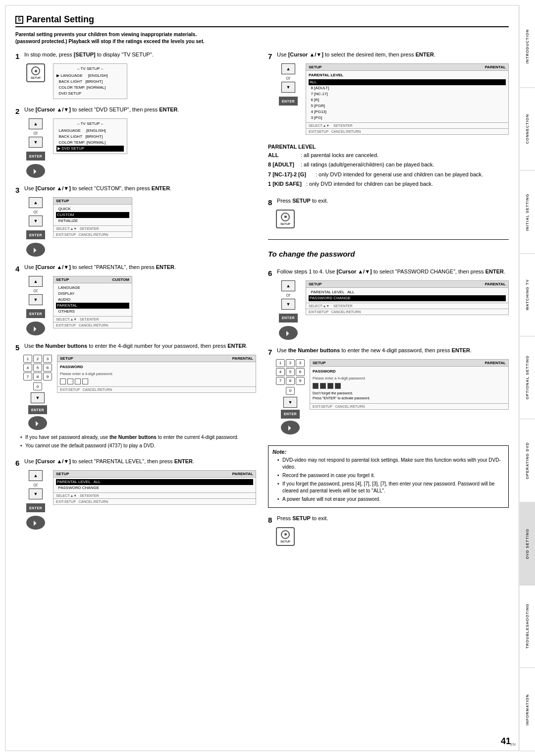 This screenshot has width=535, height=756. What do you see at coordinates (136, 221) in the screenshot?
I see `step-3: 3 Use [Cursor ▲/▼] to select "CUSTOM", t…` at bounding box center [136, 221].